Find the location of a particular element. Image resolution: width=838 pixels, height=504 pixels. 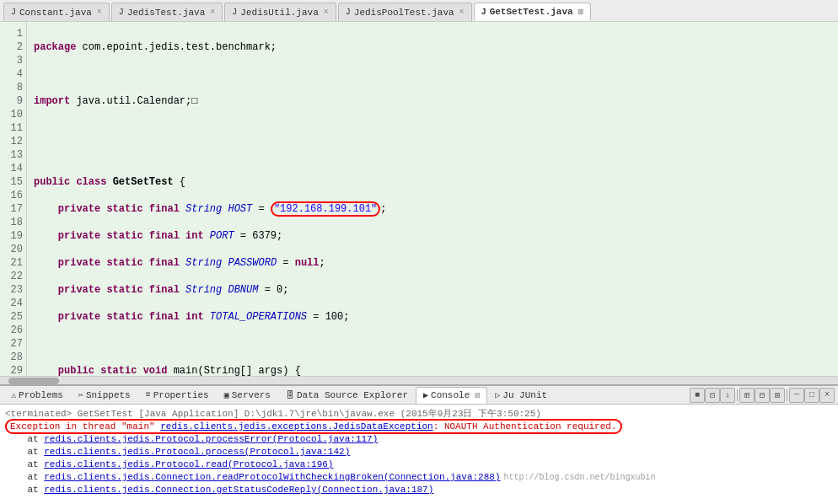

editor-tab-bar: J Constant.java × J JedisTest.java × J J… is located at coordinates (419, 11).